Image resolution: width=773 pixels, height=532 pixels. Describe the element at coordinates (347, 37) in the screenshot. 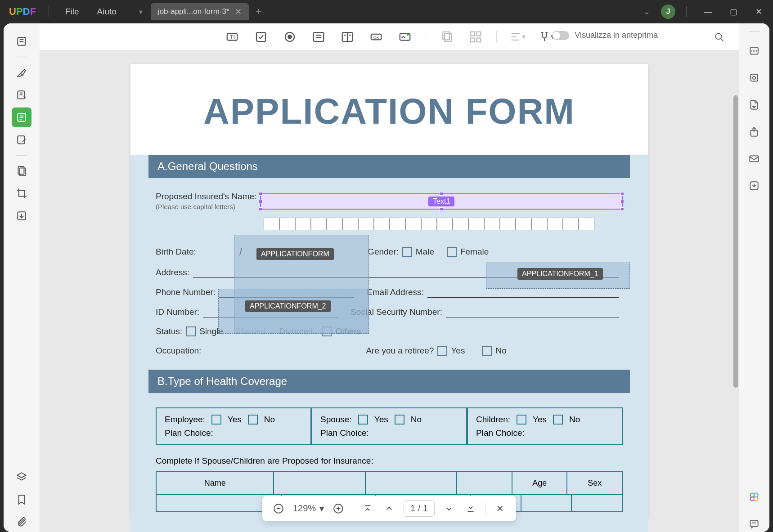

I see `listbox-tool-icon` at that location.